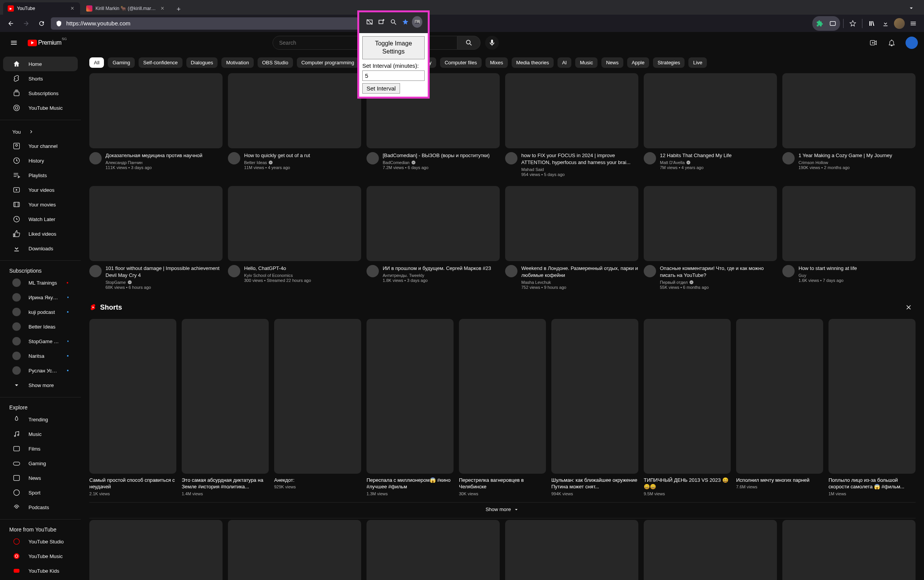 This screenshot has width=924, height=580. Describe the element at coordinates (26, 23) in the screenshot. I see `forward-button` at that location.